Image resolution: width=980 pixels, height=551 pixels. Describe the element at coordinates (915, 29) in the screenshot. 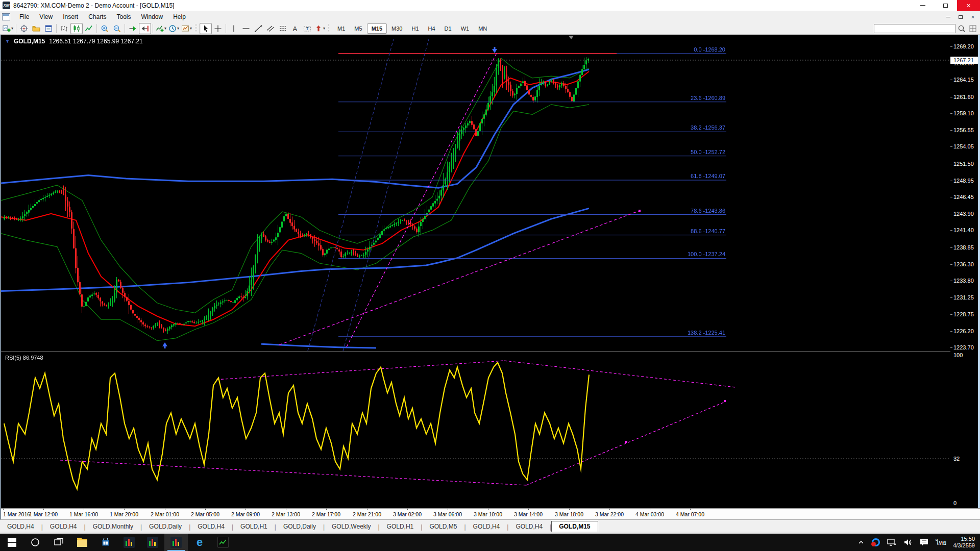

I see `toolbar-search-input` at that location.